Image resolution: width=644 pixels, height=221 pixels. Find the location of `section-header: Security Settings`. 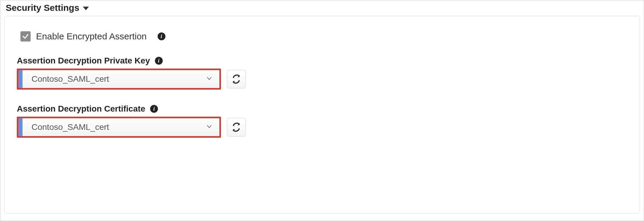

section-header: Security Settings is located at coordinates (322, 7).